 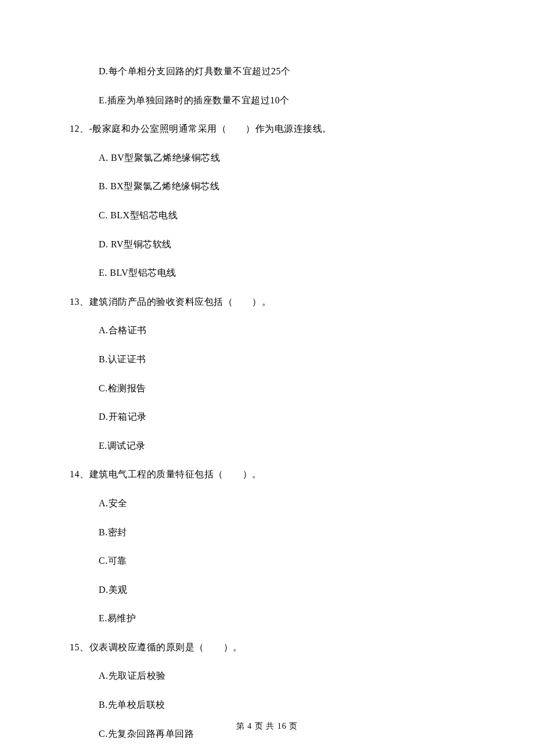 What do you see at coordinates (282, 446) in the screenshot?
I see `q13-option-e: E.调试记录` at bounding box center [282, 446].